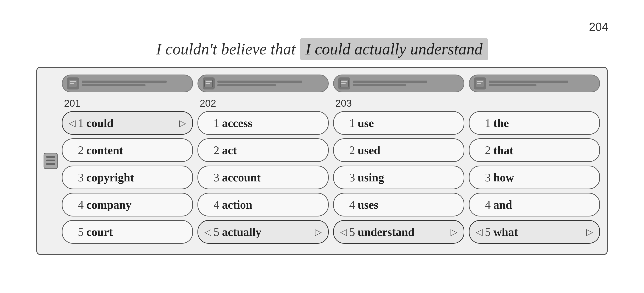 This screenshot has height=293, width=644. What do you see at coordinates (331, 150) in the screenshot?
I see `items-row-2: ◁2content▷◁2act▷◁2used▷◁2that▷` at bounding box center [331, 150].